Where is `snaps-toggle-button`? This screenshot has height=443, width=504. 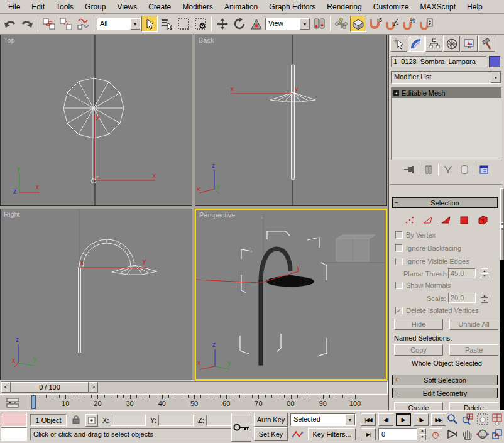
snaps-toggle-button is located at coordinates (358, 24).